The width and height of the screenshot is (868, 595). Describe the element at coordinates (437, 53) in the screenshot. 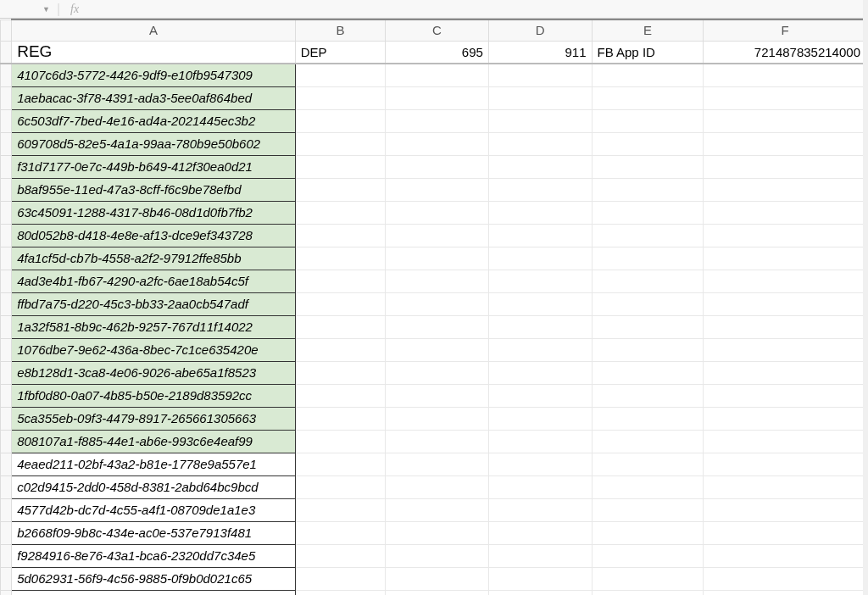

I see `cell: 695` at that location.